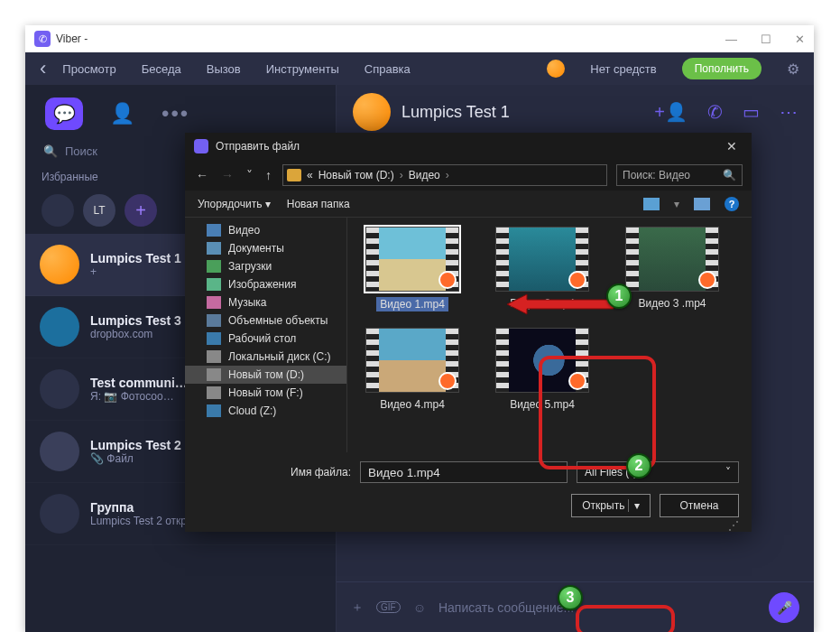  I want to click on dialog-search-input: Поиск: Видео 🔍, so click(679, 175).